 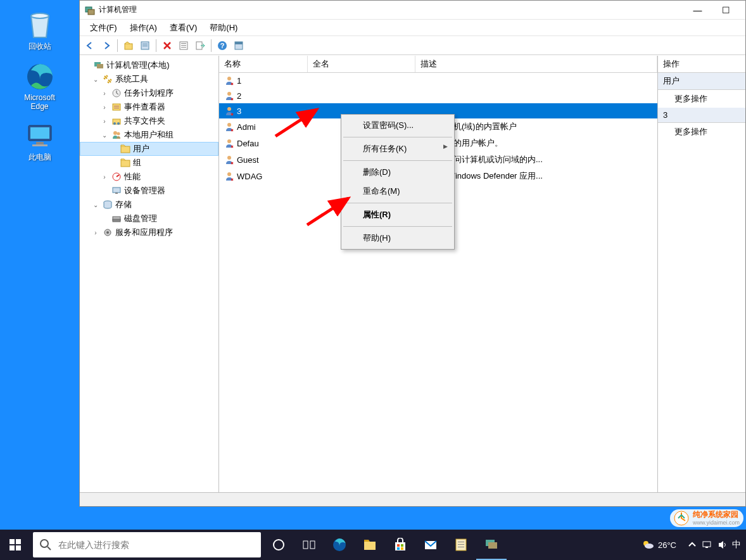 What do you see at coordinates (145, 46) in the screenshot?
I see `props-button` at bounding box center [145, 46].